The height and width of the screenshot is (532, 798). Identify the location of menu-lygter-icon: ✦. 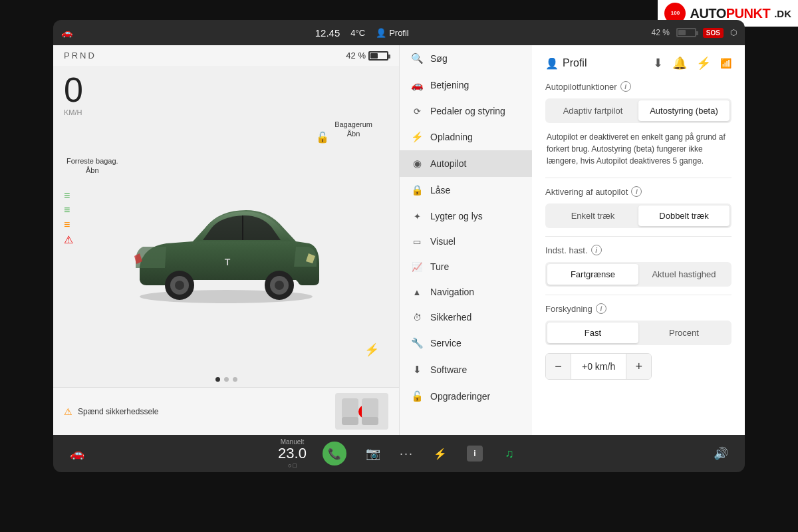
(417, 217).